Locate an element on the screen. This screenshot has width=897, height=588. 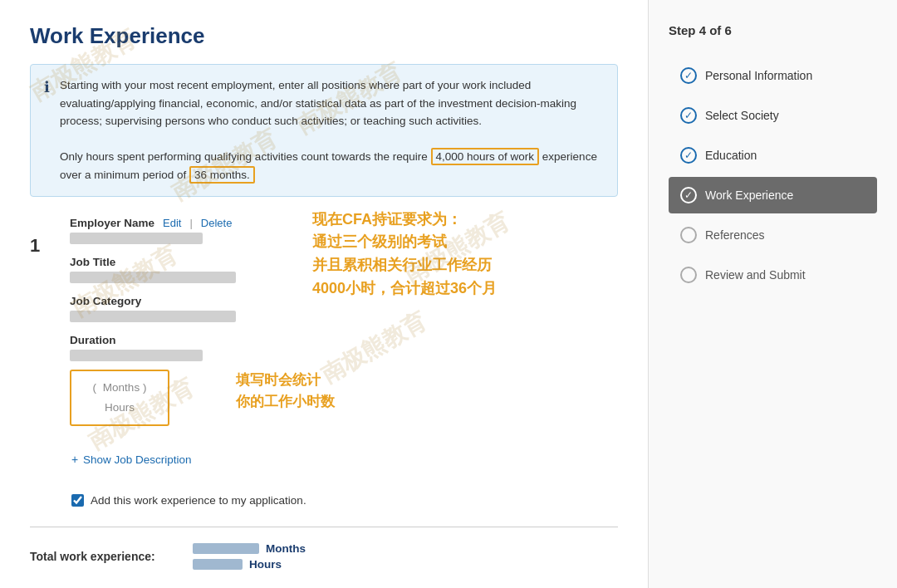
add-to-application-checkbox is located at coordinates (78, 500).